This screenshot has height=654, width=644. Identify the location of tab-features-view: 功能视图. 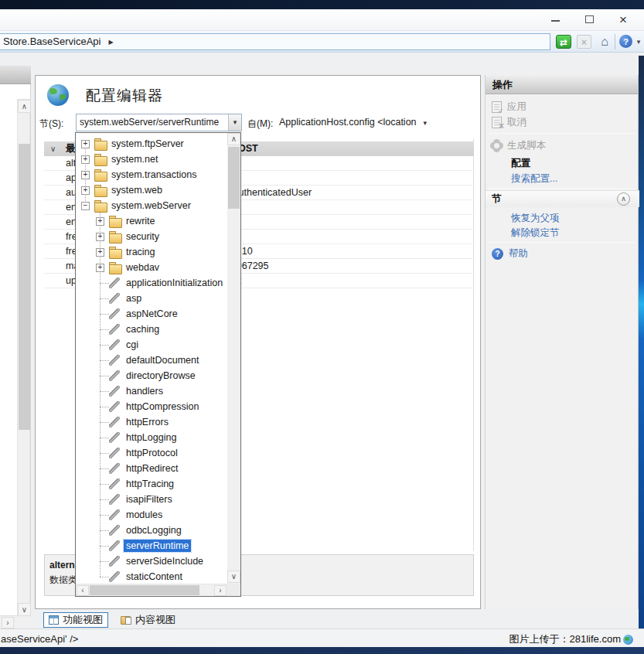
(76, 620).